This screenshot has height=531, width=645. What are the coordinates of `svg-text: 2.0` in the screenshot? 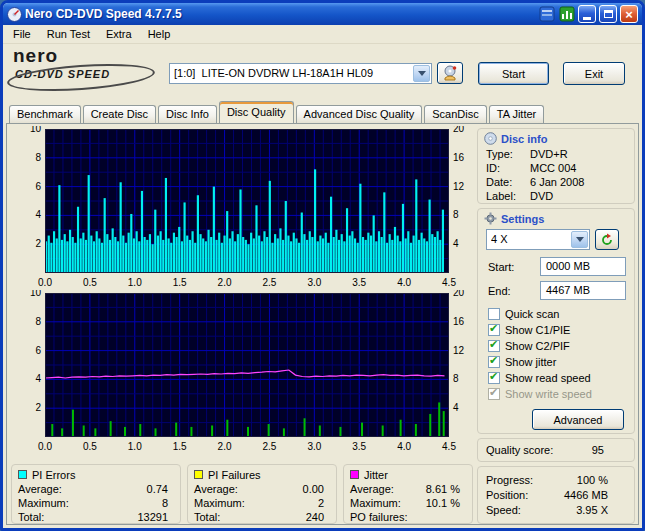 It's located at (225, 446).